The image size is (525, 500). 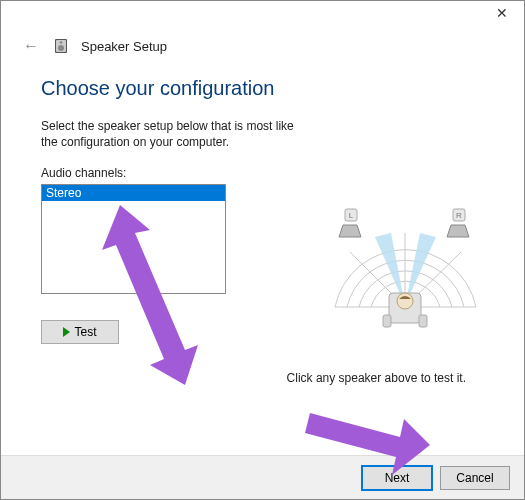 What do you see at coordinates (352, 216) in the screenshot?
I see `left-speaker-label: L` at bounding box center [352, 216].